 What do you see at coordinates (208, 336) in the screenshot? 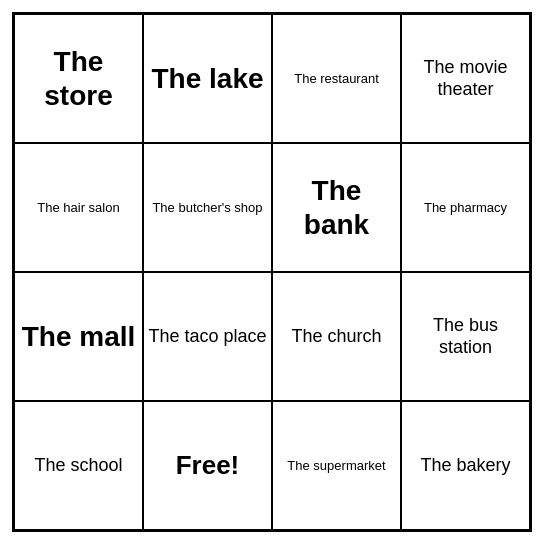
I see `cell-c10: The taco place` at bounding box center [208, 336].